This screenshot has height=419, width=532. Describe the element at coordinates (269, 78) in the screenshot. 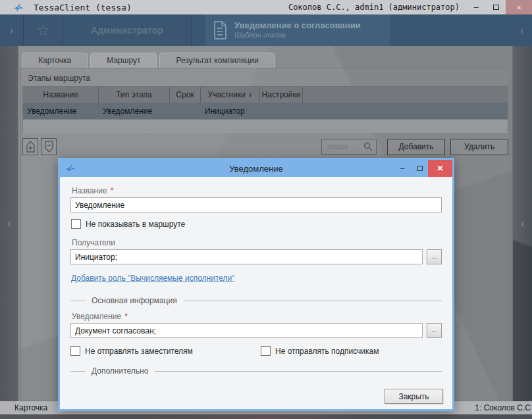

I see `route-stages-title: Этапы маршрута` at that location.